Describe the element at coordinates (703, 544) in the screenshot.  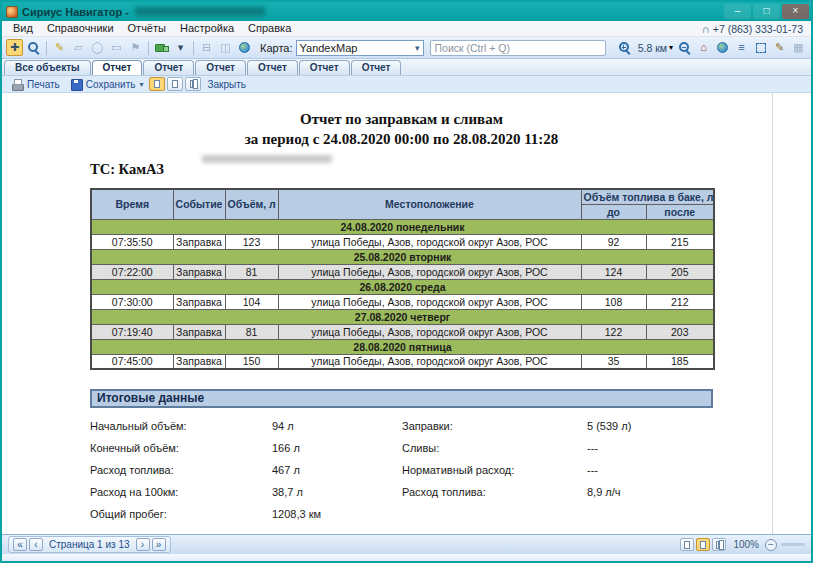
I see `status-view-fit-button` at that location.